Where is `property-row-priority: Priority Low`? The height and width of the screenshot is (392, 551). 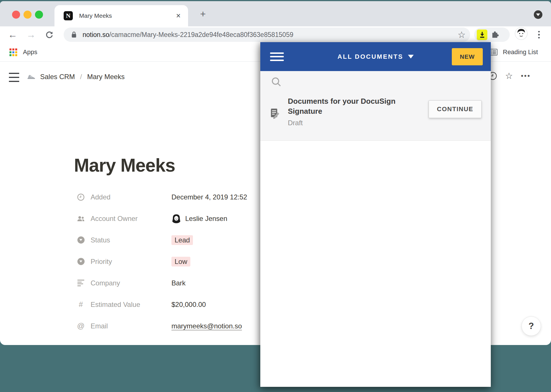 property-row-priority: Priority Low is located at coordinates (162, 261).